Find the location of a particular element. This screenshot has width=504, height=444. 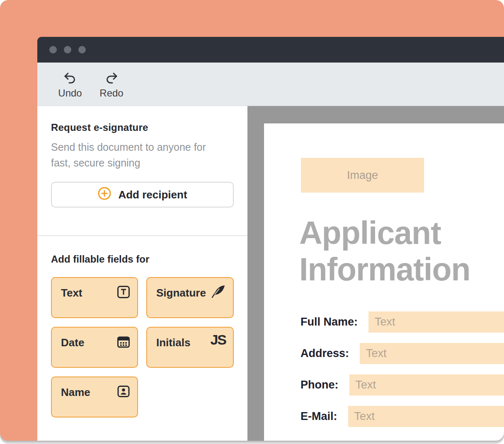

form-row-phone: Phone: Text is located at coordinates (402, 385).